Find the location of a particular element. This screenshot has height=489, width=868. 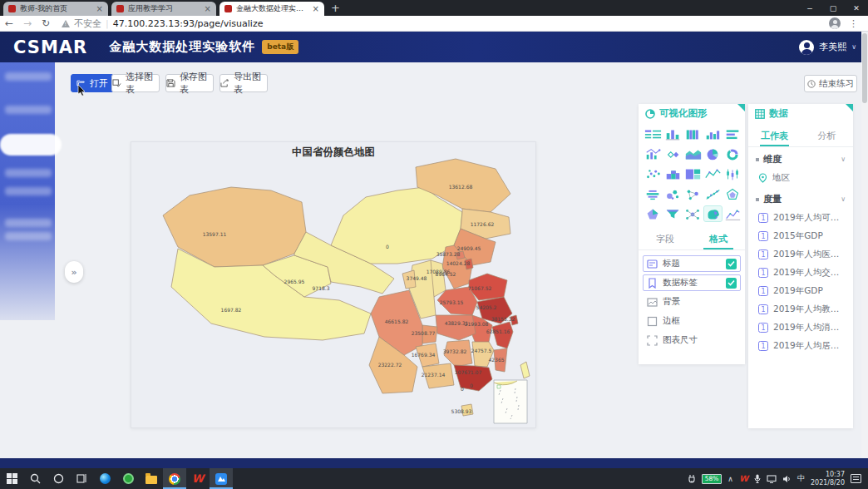

map-data-label-liaoning: 24909.45 is located at coordinates (469, 248).